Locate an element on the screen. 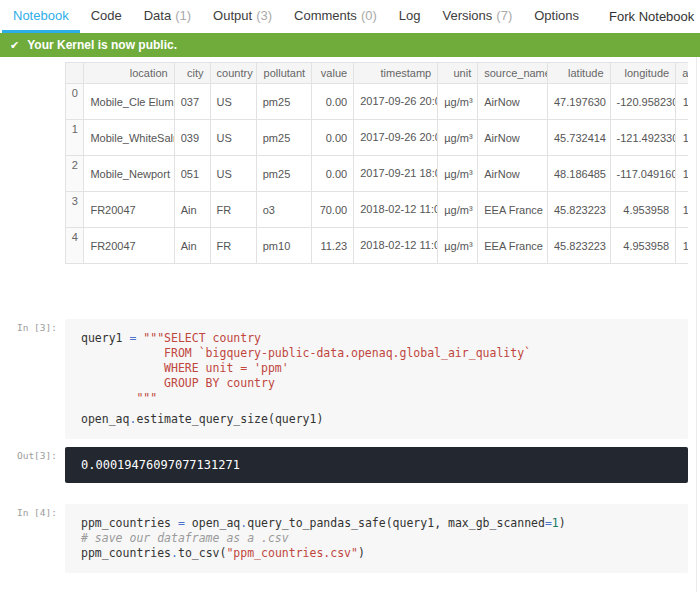 The width and height of the screenshot is (700, 592). kernel-public-banner: ✔ Your Kernel is now public. is located at coordinates (350, 45).